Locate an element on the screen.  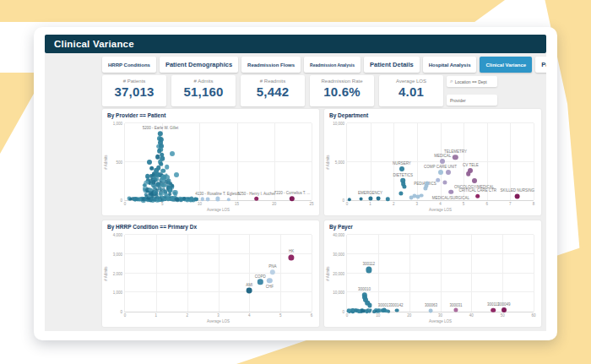
tab-clinical-variance: Clinical Variance is located at coordinates (506, 64).